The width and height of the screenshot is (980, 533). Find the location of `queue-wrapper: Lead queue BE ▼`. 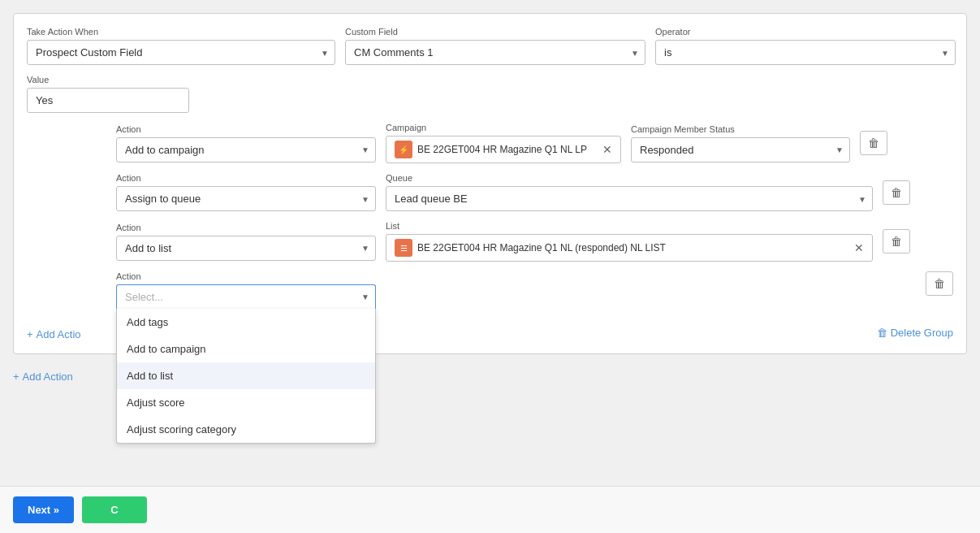

queue-wrapper: Lead queue BE ▼ is located at coordinates (629, 198).